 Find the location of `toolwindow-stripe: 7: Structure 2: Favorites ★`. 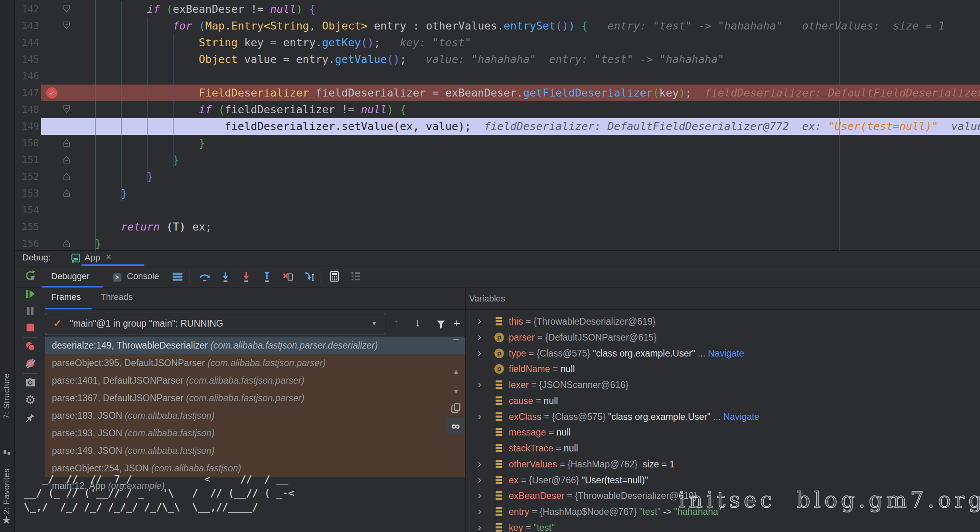

toolwindow-stripe: 7: Structure 2: Favorites ★ is located at coordinates (7, 266).